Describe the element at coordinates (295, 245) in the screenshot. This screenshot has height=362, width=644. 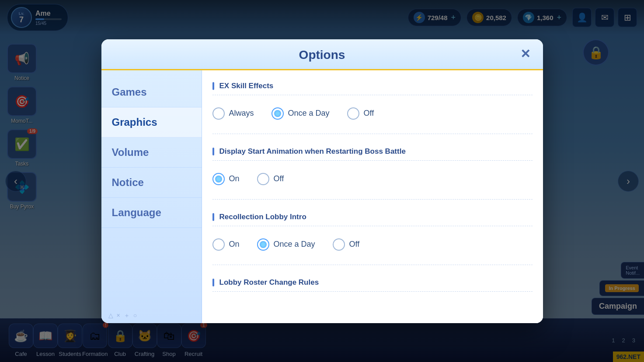
I see `recollection-once-a-day-label: Once a Day` at that location.